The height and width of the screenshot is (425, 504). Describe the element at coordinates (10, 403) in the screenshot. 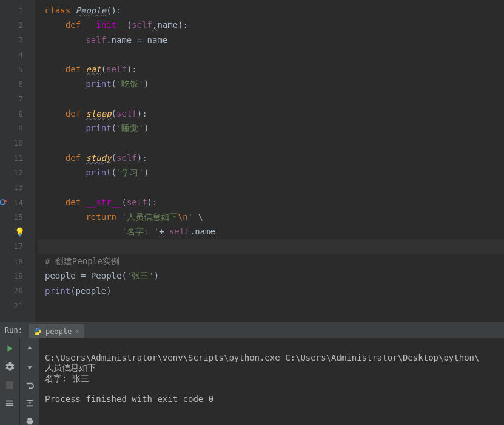

I see `layout-button` at that location.